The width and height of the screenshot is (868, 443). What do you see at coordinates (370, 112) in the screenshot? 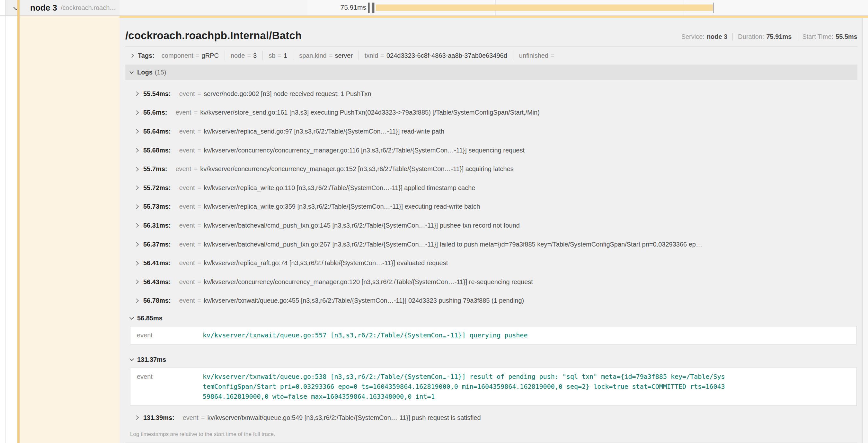
I see `log-message: kv/kvserver/store_send.go:161 [n3,s3] ex…` at bounding box center [370, 112].